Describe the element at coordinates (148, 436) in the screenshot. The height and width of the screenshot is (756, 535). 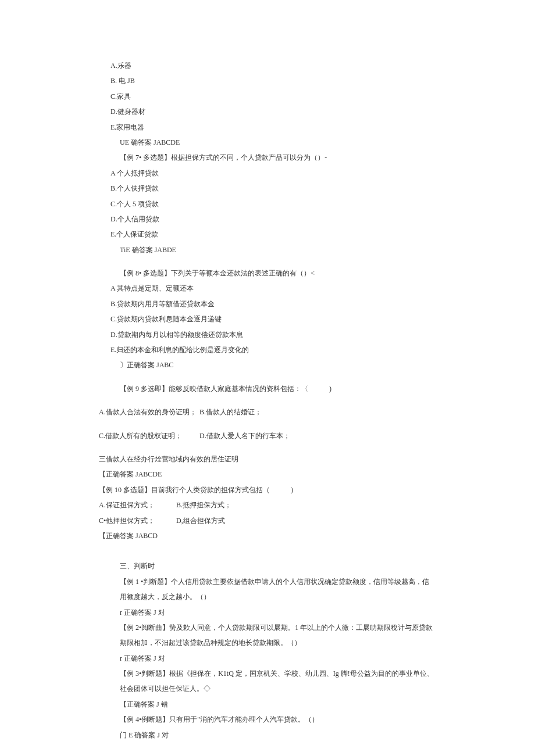
I see `q9-option-c: C.借款人所有的股权证明；` at that location.